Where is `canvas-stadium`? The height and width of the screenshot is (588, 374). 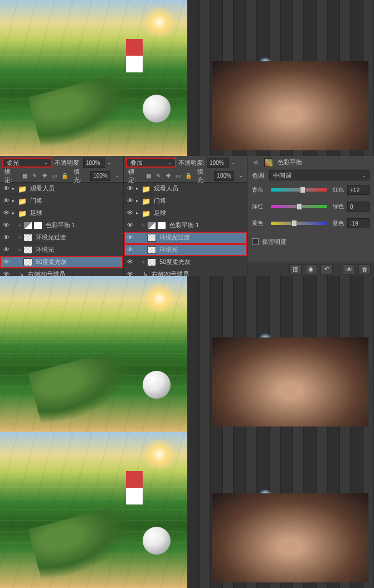
canvas-stadium is located at coordinates (94, 78).